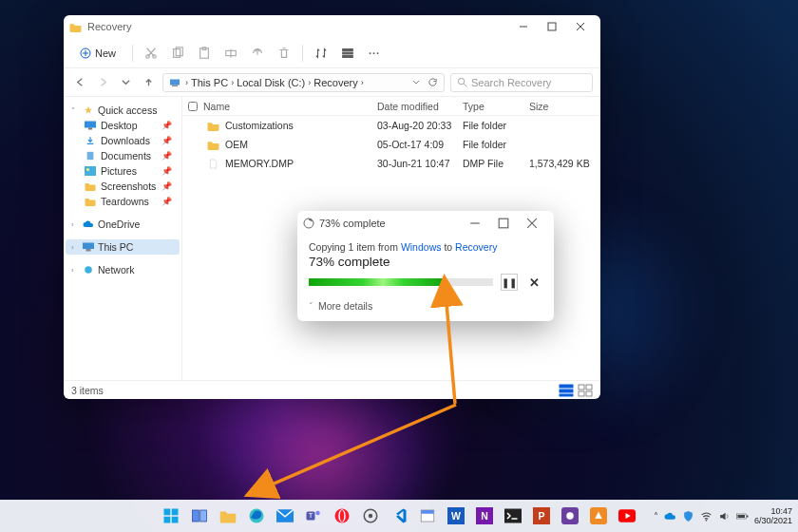 Image resolution: width=798 pixels, height=532 pixels. Describe the element at coordinates (209, 83) in the screenshot. I see `breadcrumb-root: This PC` at that location.